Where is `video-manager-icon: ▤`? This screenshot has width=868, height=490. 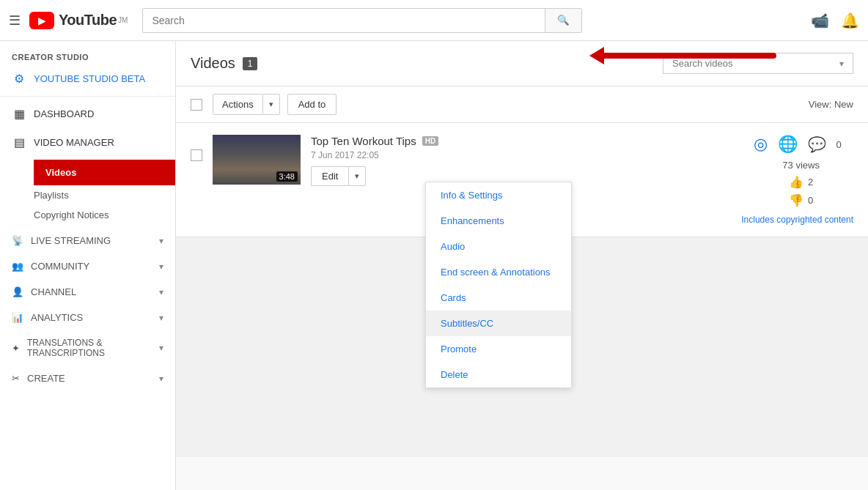 video-manager-icon: ▤ is located at coordinates (19, 142).